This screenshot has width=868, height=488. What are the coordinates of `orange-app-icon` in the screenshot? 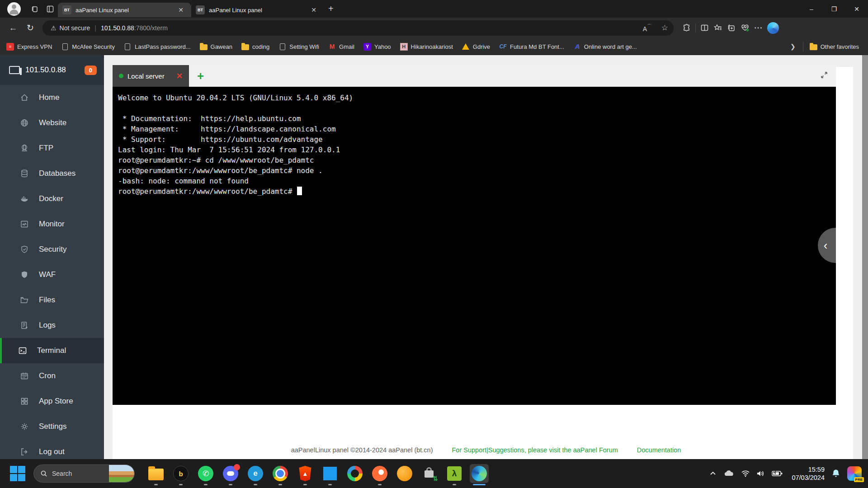 It's located at (405, 474).